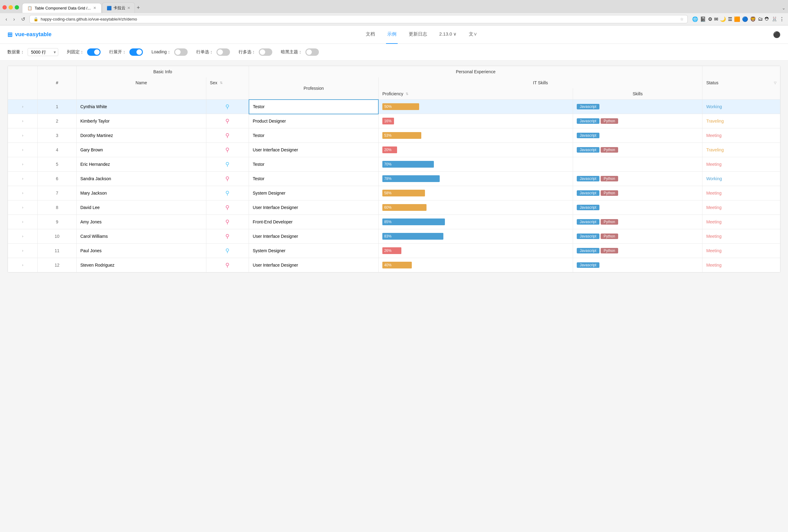  What do you see at coordinates (723, 19) in the screenshot?
I see `ext-icon-5: 🌙` at bounding box center [723, 19].